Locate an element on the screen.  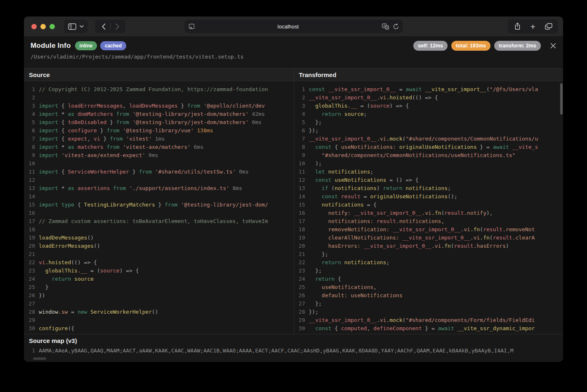
sourcemap-title: Source map (v3) is located at coordinates (294, 340).